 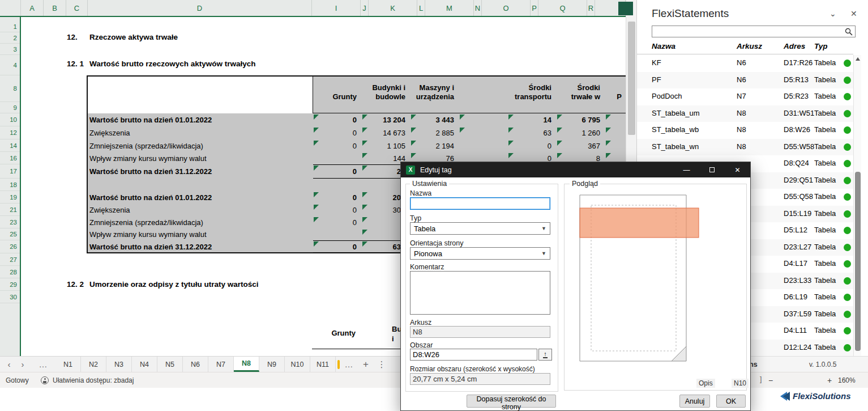 I want to click on sheet-tab-n5: N5, so click(x=170, y=364).